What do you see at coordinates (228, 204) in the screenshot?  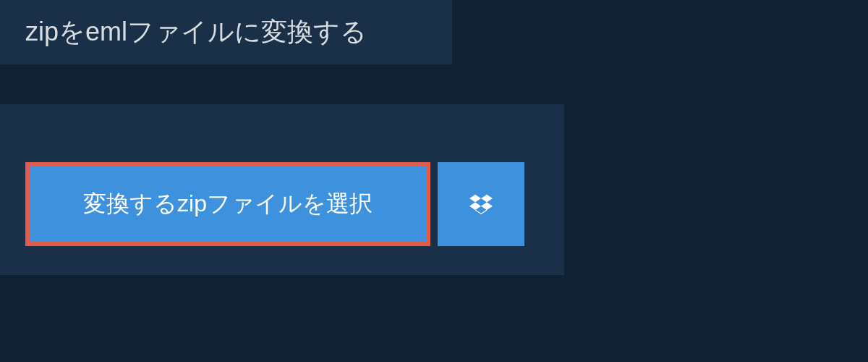 I see `select-file-label: 変換するzipファイルを選択` at bounding box center [228, 204].